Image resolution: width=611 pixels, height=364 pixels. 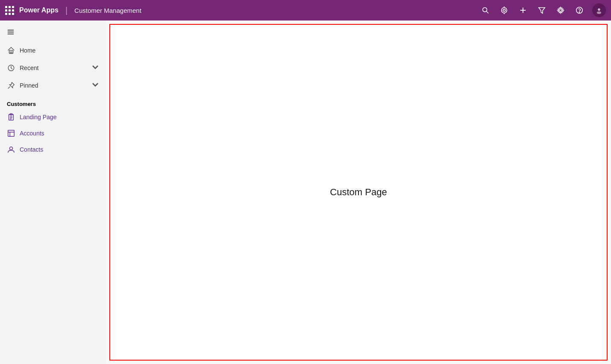 What do you see at coordinates (53, 117) in the screenshot?
I see `sidebar-item-landing-page: Landing Page` at bounding box center [53, 117].